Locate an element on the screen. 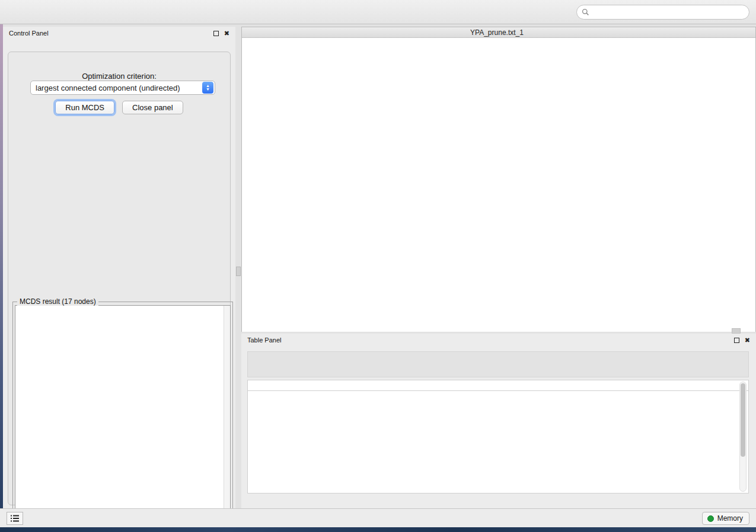 The width and height of the screenshot is (756, 532). search-icon is located at coordinates (586, 12).